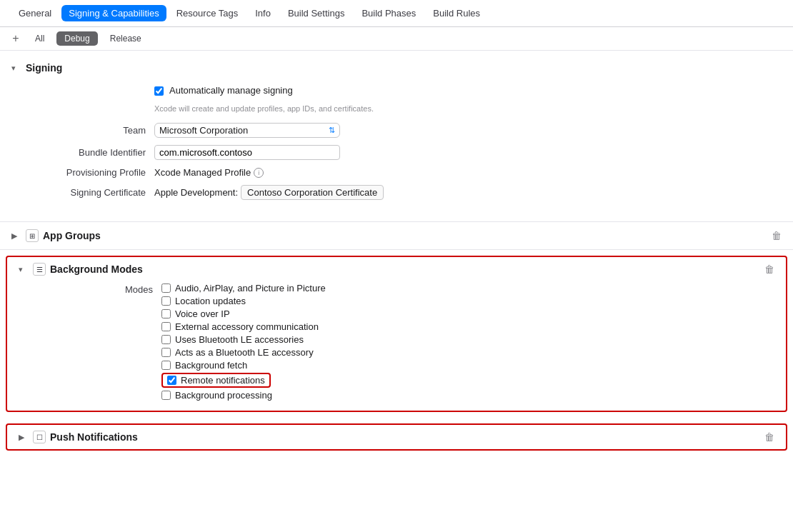 This screenshot has height=532, width=793. Describe the element at coordinates (247, 130) in the screenshot. I see `team-select: Microsoft Corporation ⇅` at that location.